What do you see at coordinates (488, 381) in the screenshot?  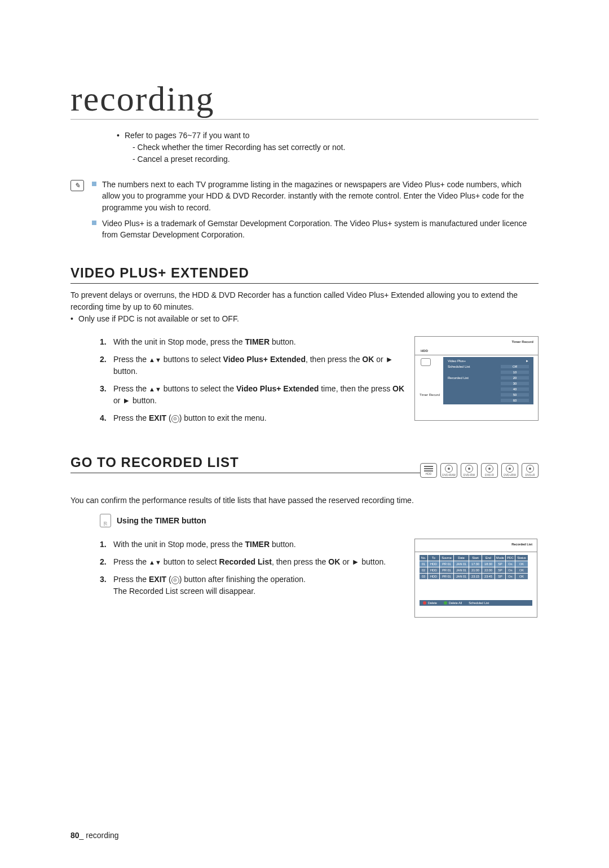 I see `tr-menu: Video Plus+ ► Scheduled List Off 10 Reco…` at bounding box center [488, 381].